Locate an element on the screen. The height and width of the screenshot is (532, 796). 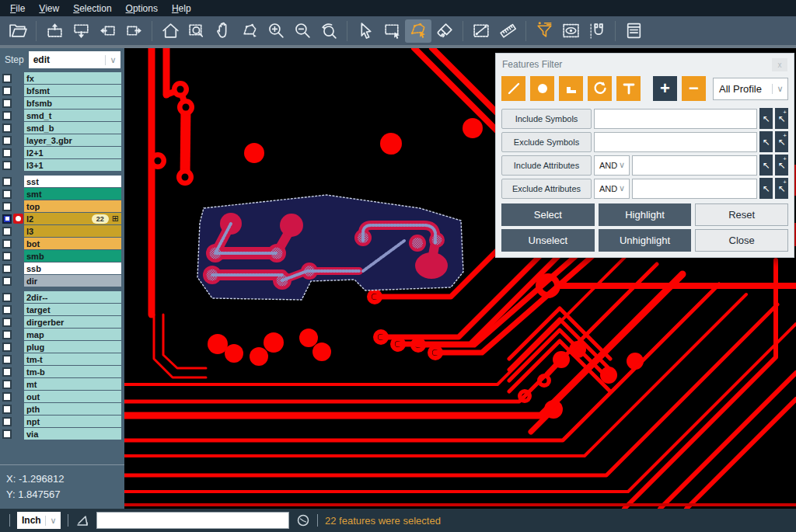
layer-row-tm-t: tm-t is located at coordinates (62, 359).